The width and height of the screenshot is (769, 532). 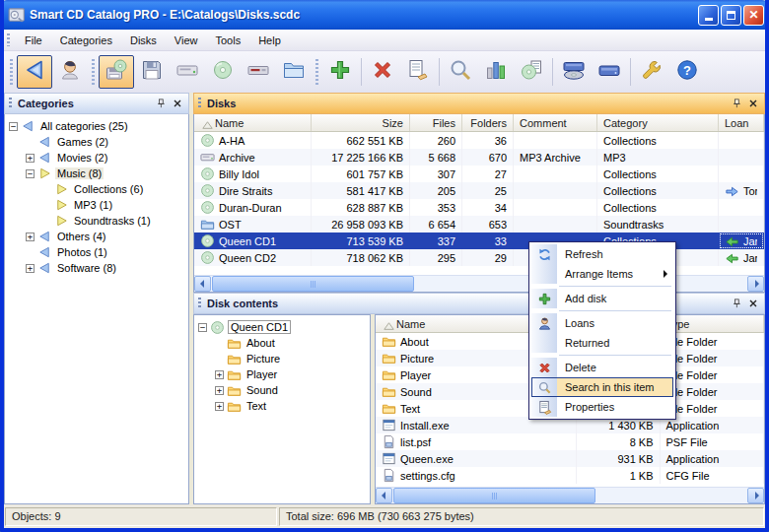 I want to click on tree-item: +Movies (2), so click(x=97, y=158).